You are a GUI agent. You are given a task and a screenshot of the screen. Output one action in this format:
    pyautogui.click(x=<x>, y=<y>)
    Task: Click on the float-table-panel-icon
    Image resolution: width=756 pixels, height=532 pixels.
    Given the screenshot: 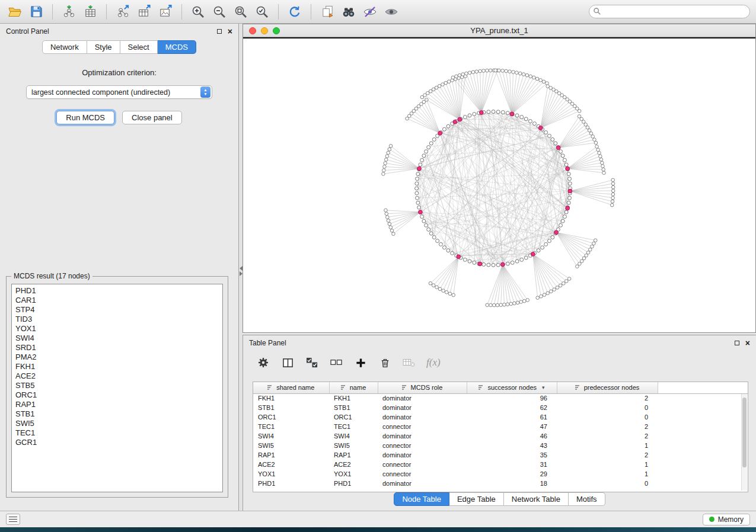 What is the action you would take?
    pyautogui.click(x=737, y=343)
    